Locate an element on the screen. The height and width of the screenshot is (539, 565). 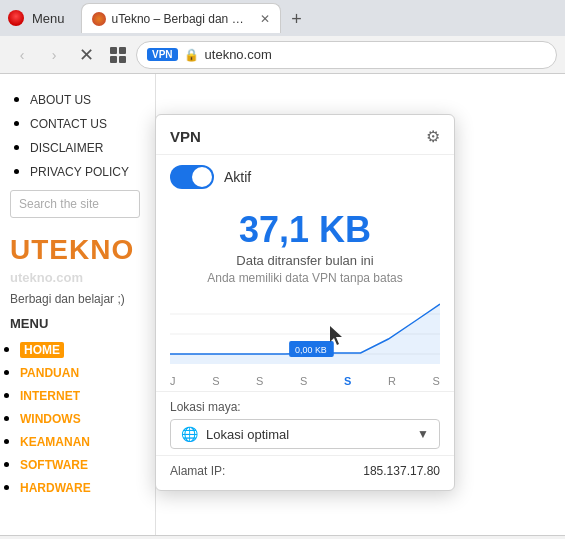
chart-x-labels: J S S S S R S is located at coordinates (305, 381).